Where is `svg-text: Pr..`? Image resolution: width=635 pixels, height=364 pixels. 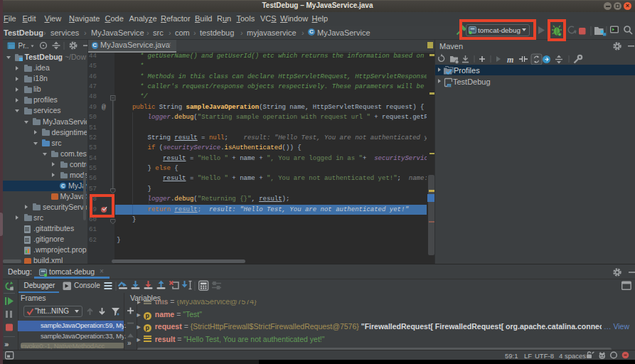
svg-text: Pr.. is located at coordinates (24, 46).